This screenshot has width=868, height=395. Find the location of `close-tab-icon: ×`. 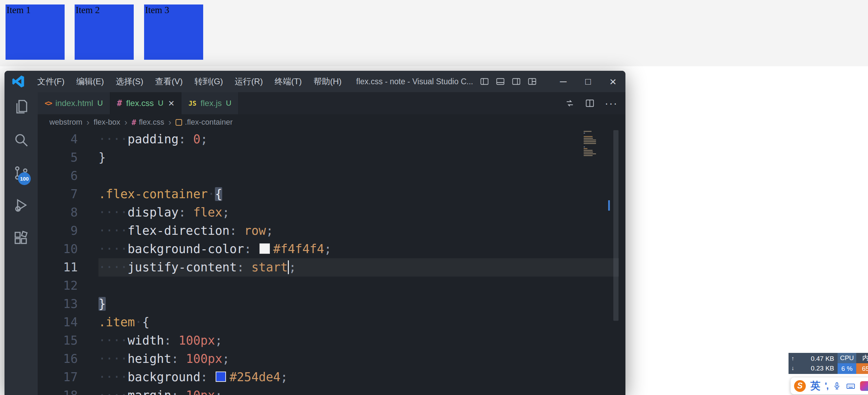

close-tab-icon: × is located at coordinates (171, 103).